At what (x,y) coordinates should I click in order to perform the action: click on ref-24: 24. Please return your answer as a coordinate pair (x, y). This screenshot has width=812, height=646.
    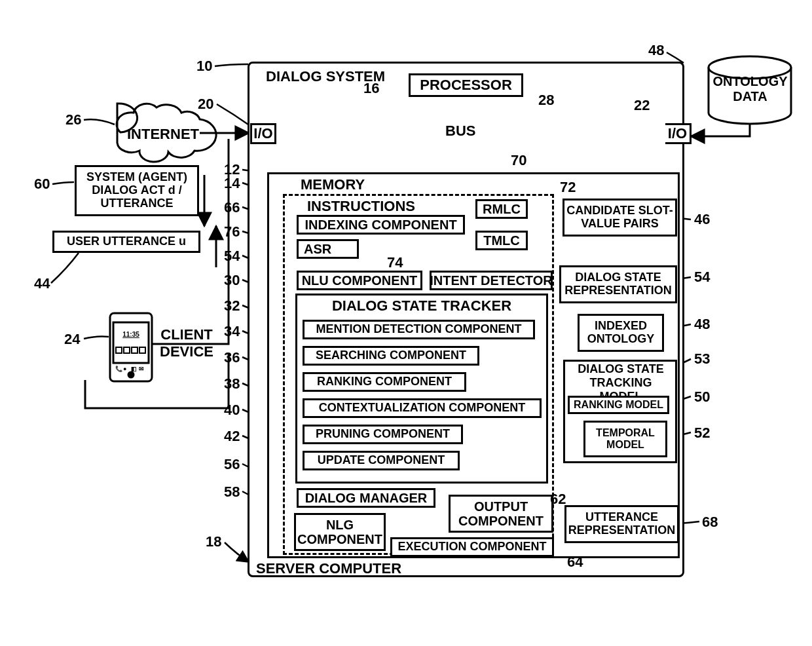
    Looking at the image, I should click on (72, 339).